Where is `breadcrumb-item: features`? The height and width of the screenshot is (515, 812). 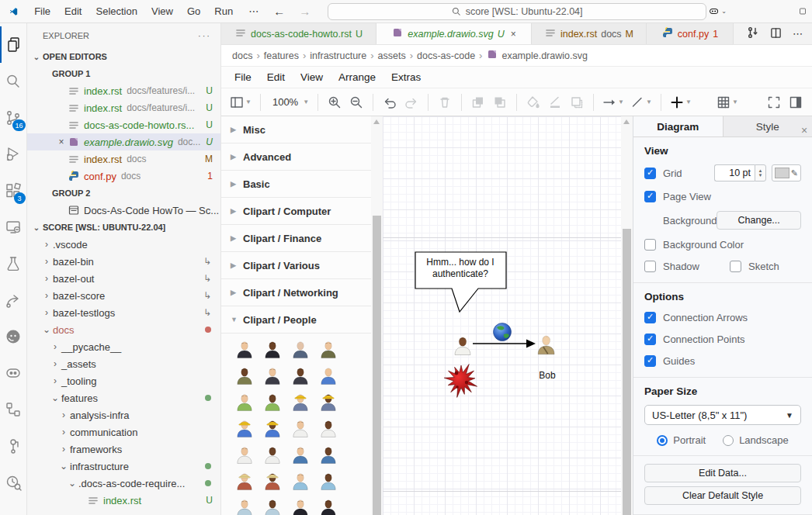 breadcrumb-item: features is located at coordinates (281, 56).